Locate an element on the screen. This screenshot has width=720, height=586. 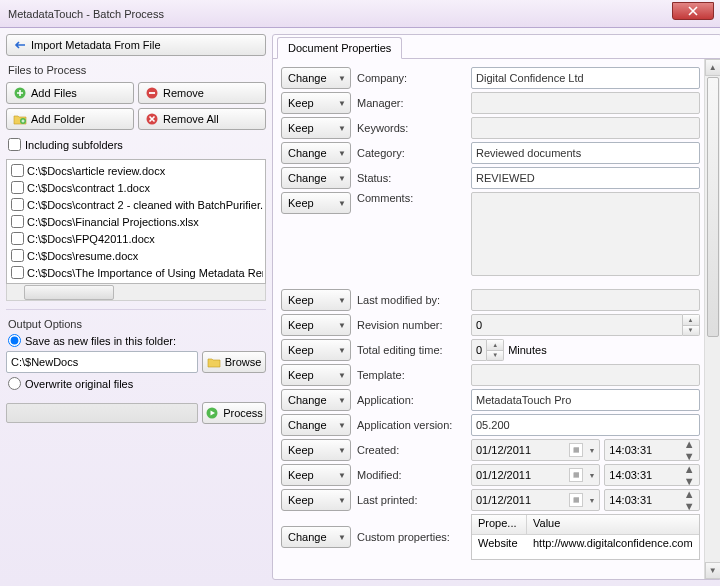
action-select-category: Change▼ is located at coordinates (316, 153).